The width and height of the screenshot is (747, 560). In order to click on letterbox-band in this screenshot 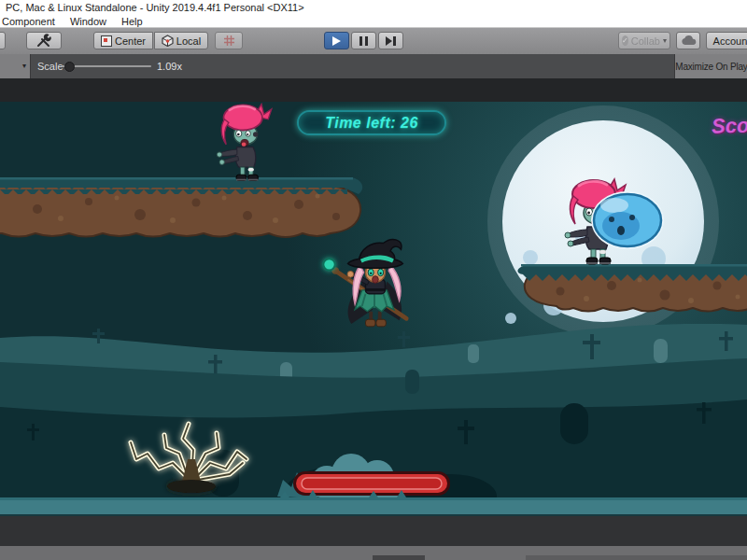, I will do `click(374, 90)`.